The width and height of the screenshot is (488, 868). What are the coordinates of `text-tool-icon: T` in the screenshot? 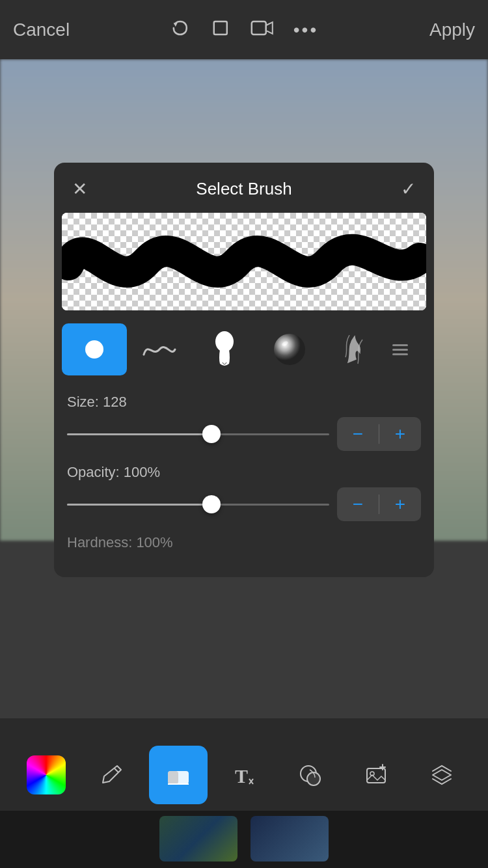 It's located at (244, 775).